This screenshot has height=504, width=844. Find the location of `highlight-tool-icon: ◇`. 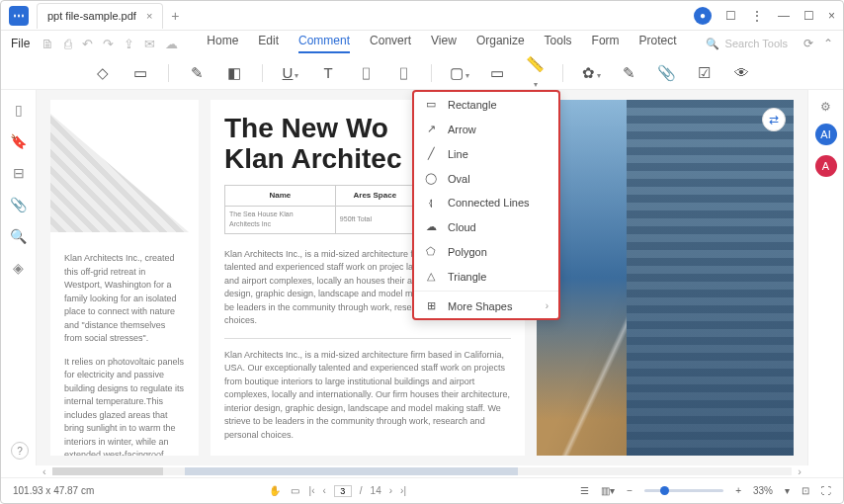

highlight-tool-icon: ◇ is located at coordinates (103, 73).